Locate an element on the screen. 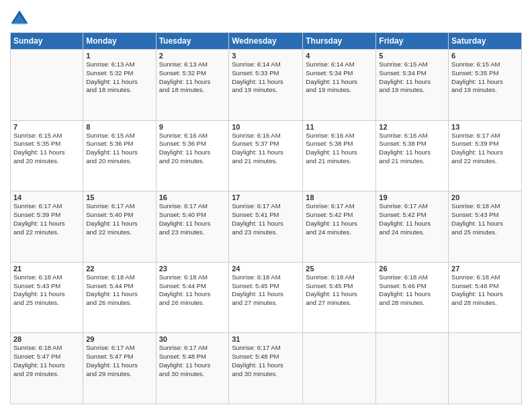  day-cell: 20Sunrise: 6:18 AM Sunset: 5:43 PM Dayli… is located at coordinates (485, 227).